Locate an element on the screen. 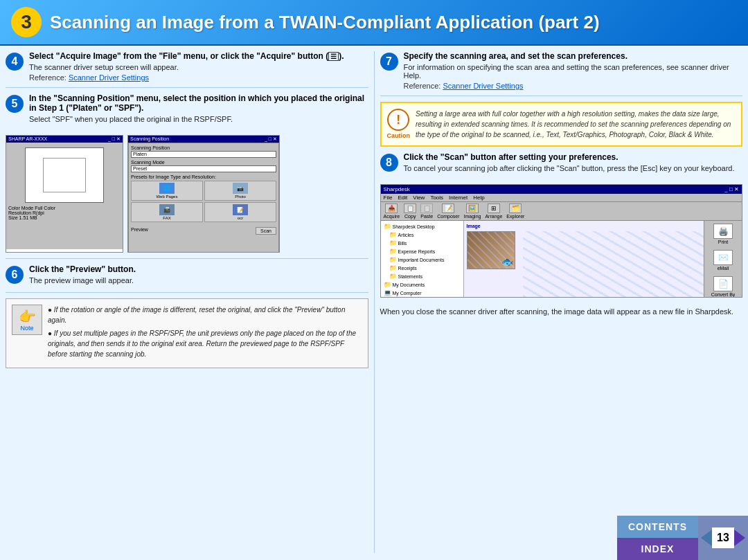  tree-mycomputer: 💻 My Computer is located at coordinates (422, 293).